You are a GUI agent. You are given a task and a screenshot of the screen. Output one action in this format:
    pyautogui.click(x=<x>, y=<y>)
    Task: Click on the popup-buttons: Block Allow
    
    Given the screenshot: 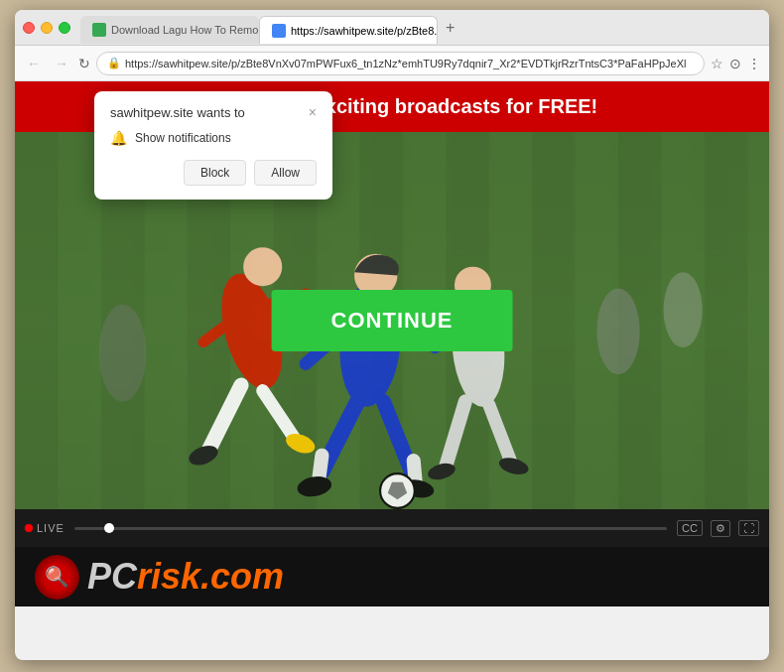 What is the action you would take?
    pyautogui.click(x=213, y=173)
    